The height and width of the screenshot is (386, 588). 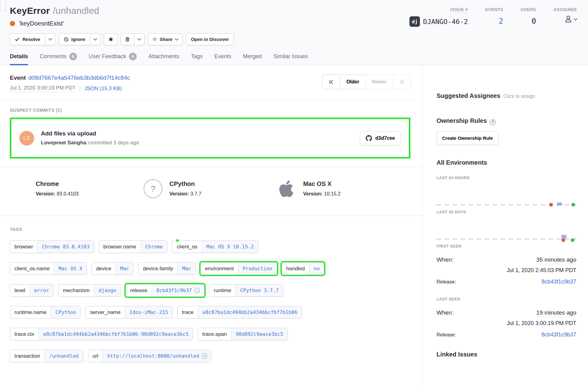 What do you see at coordinates (28, 39) in the screenshot?
I see `resolve-button: Resolve` at bounding box center [28, 39].